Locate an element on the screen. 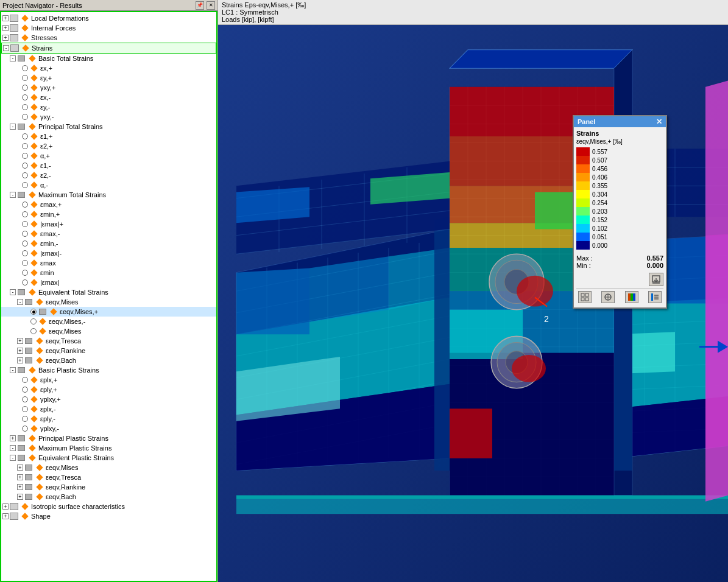 The width and height of the screenshot is (728, 582). radio-ex-plus is located at coordinates (25, 68).